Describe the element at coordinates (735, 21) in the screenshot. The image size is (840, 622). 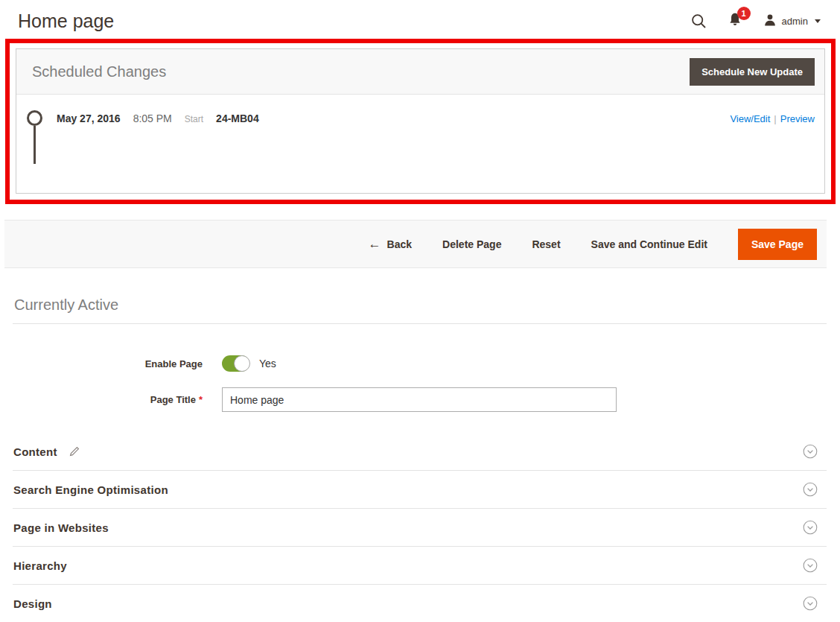
I see `notifications-button: 1` at that location.